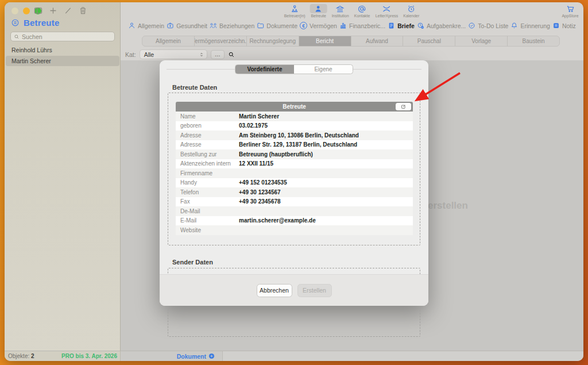  What do you see at coordinates (488, 25) in the screenshot?
I see `tab-todo-liste: To-Do Liste` at bounding box center [488, 25].